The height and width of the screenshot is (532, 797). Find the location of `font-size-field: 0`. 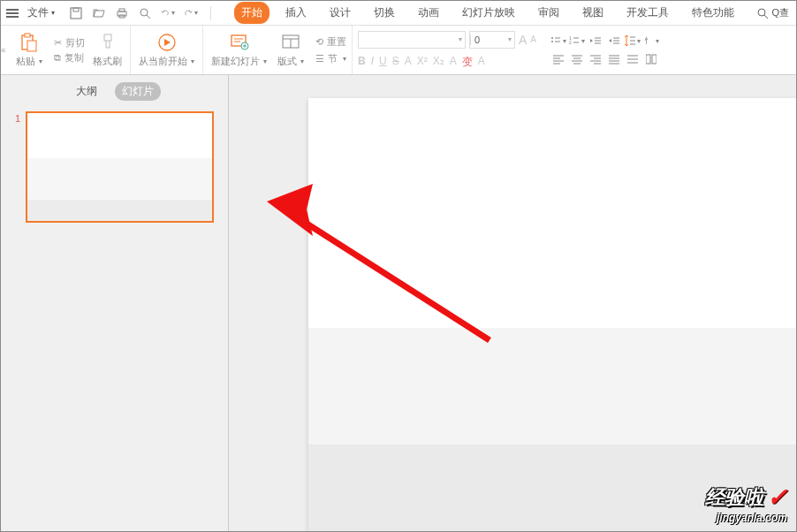

font-size-field: 0 is located at coordinates (488, 40).